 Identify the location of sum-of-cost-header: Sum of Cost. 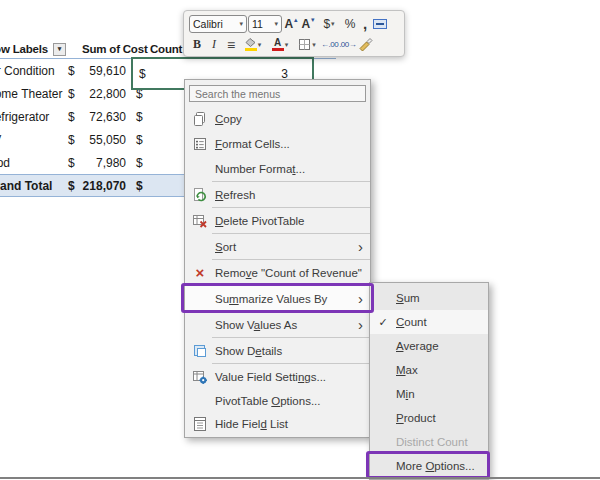
(116, 49).